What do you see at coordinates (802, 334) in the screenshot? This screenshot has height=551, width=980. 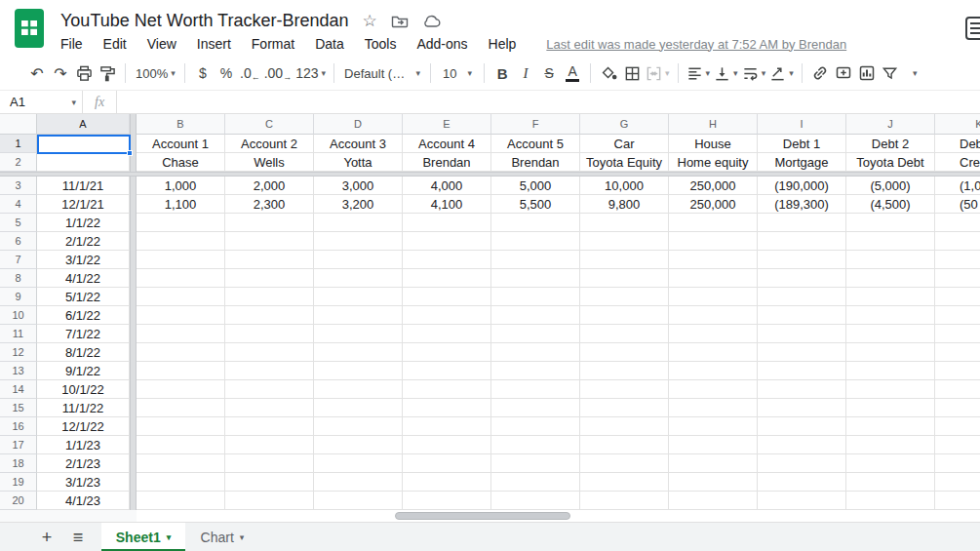 I see `cell-i11` at bounding box center [802, 334].